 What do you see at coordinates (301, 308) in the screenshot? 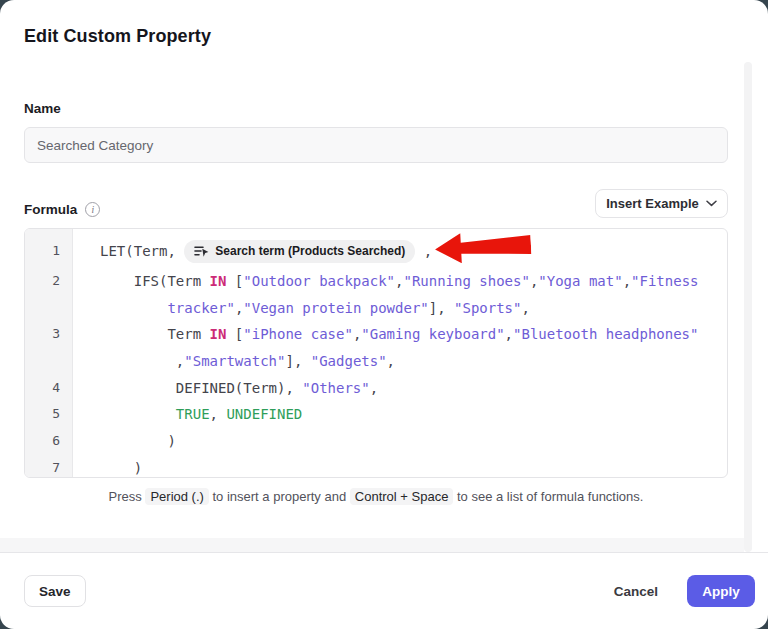
I see `code-line: tracker","Vegan protein powder"], "Sport…` at bounding box center [301, 308].